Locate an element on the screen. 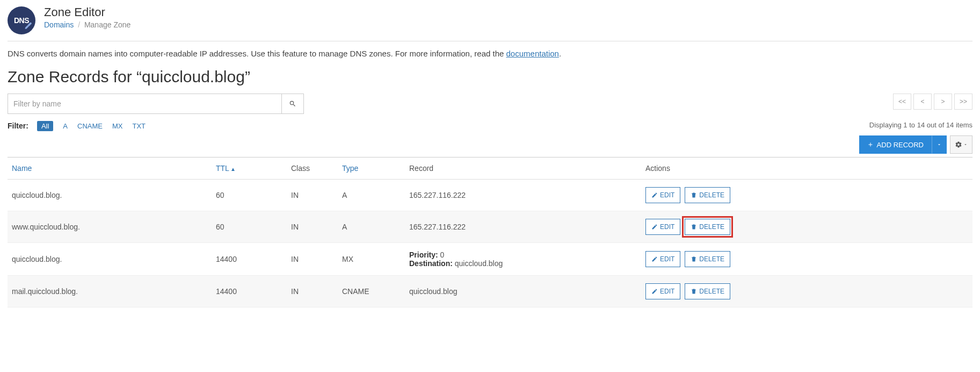 The width and height of the screenshot is (980, 372). filter-cname: CNAME is located at coordinates (90, 126).